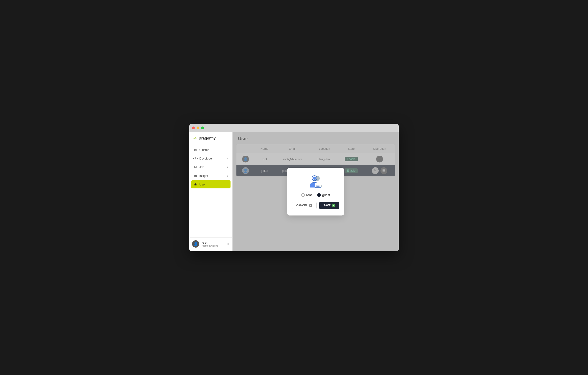 Image resolution: width=588 pixels, height=375 pixels. What do you see at coordinates (213, 246) in the screenshot?
I see `footer-email: root@d7y.com` at bounding box center [213, 246].